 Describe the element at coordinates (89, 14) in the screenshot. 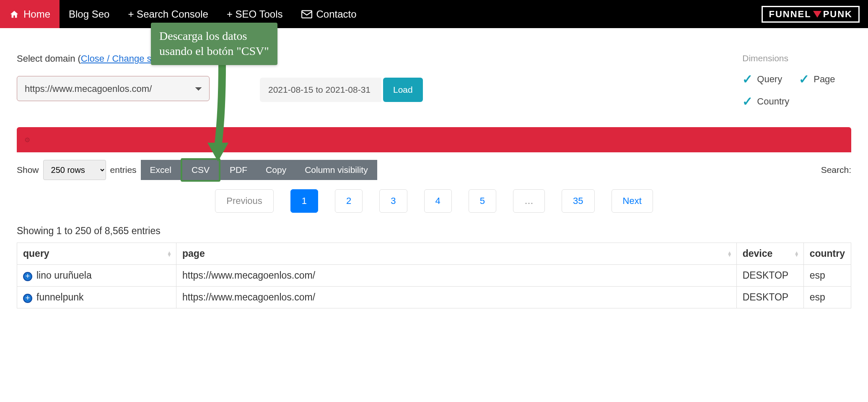

I see `nav-blog-seo: Blog Seo` at that location.